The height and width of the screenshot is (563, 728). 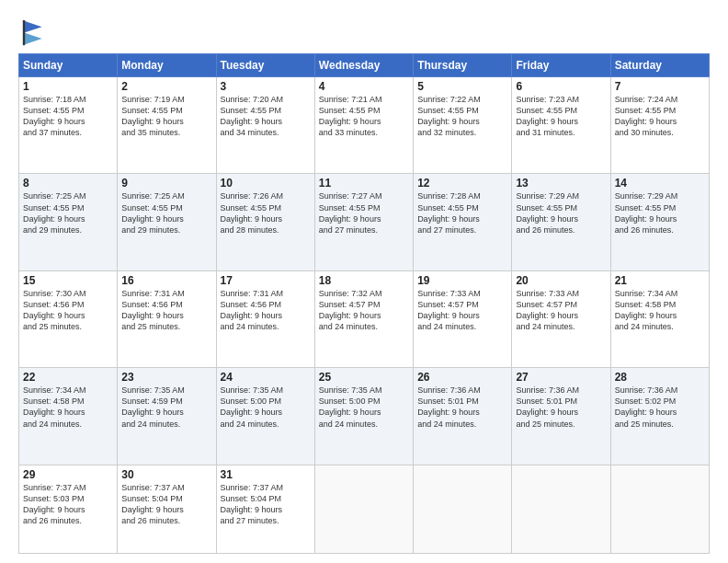 I want to click on day-number: 25, so click(x=364, y=377).